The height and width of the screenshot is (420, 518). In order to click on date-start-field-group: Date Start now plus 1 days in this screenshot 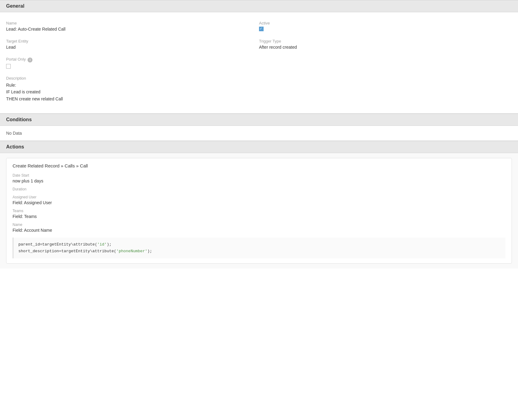, I will do `click(259, 178)`.